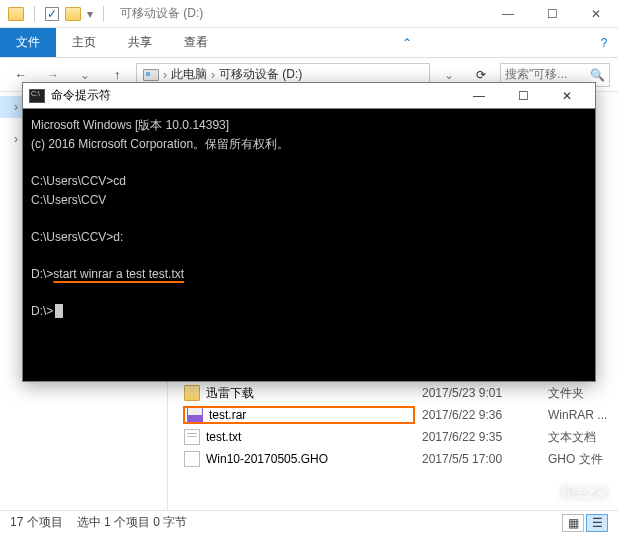 The height and width of the screenshot is (534, 618). Describe the element at coordinates (572, 438) in the screenshot. I see `file-type: 文本文档` at that location.